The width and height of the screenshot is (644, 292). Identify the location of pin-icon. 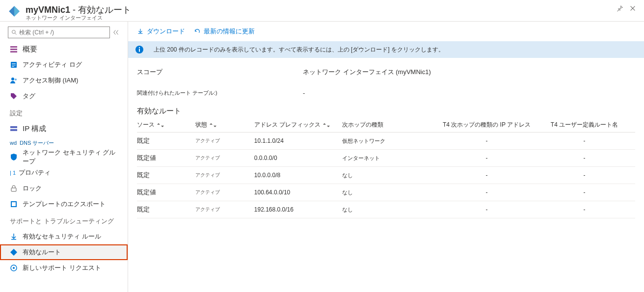
(620, 8).